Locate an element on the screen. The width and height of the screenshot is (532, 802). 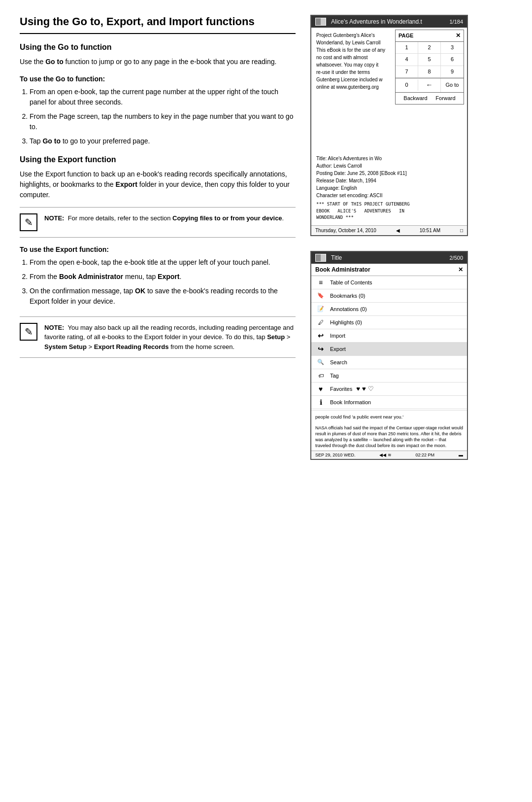
menu-bookmarks: Bookmarks (0) is located at coordinates (389, 296).